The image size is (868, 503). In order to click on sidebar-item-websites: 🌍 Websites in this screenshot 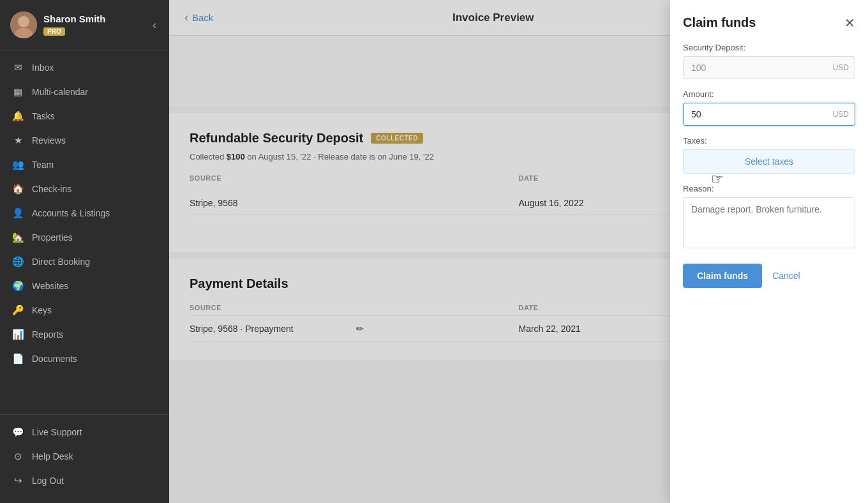, I will do `click(84, 286)`.